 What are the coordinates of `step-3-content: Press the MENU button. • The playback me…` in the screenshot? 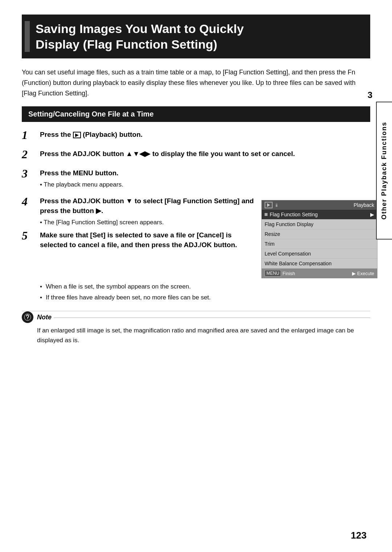 It's located at (205, 179).